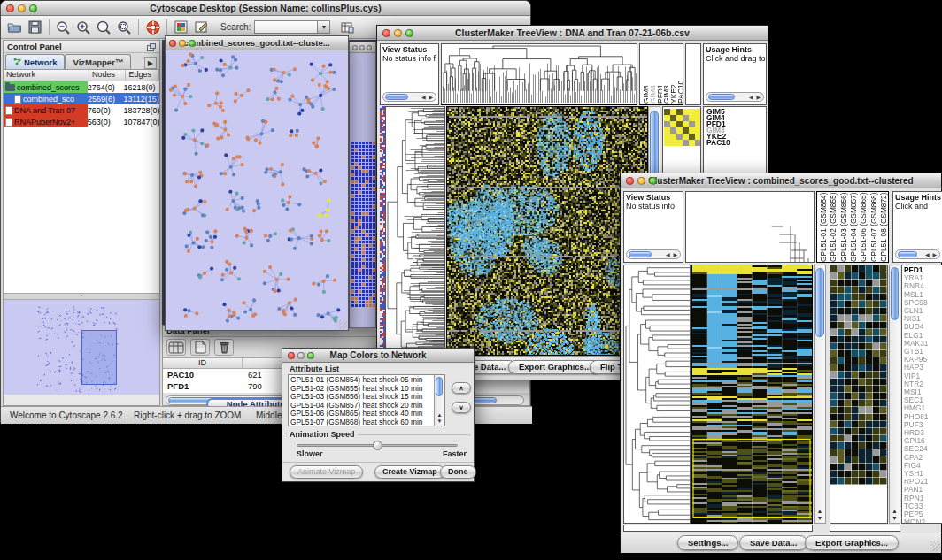 The height and width of the screenshot is (560, 942). What do you see at coordinates (555, 367) in the screenshot?
I see `export-graphics-button: Export Graphics...` at bounding box center [555, 367].